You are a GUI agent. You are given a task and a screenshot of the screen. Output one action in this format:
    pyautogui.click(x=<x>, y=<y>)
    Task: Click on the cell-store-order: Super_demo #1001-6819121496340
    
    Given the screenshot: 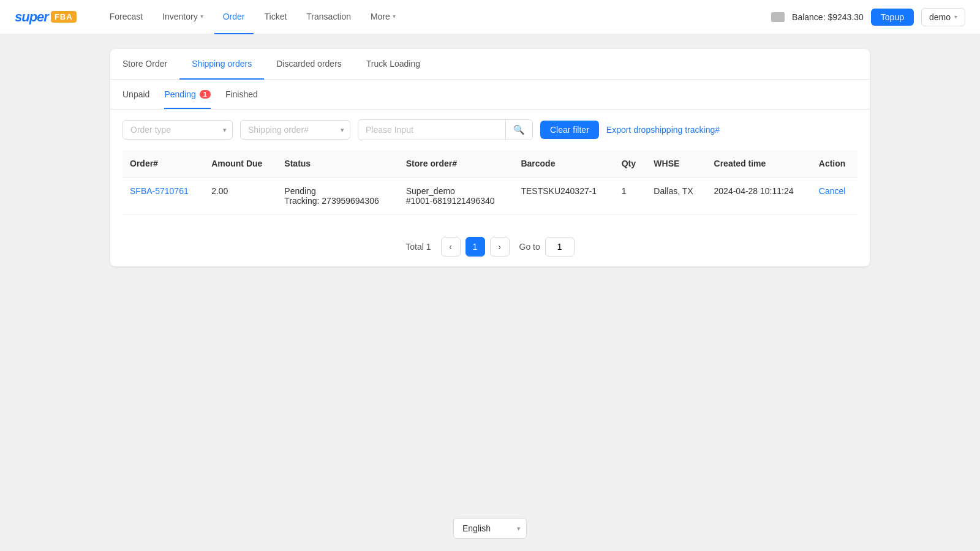 What is the action you would take?
    pyautogui.click(x=456, y=196)
    